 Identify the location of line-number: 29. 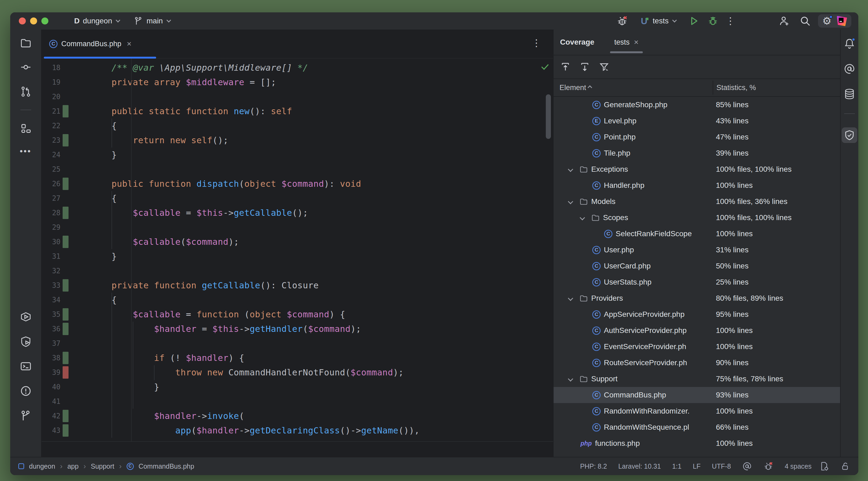
(51, 227).